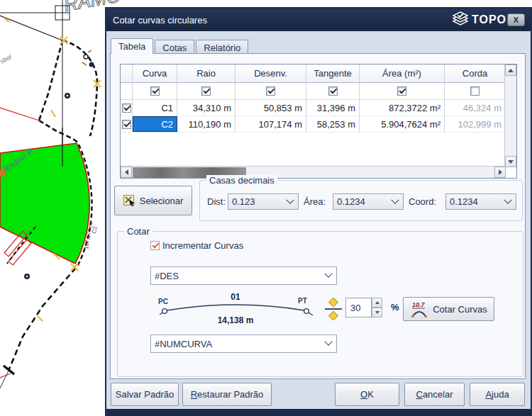 This screenshot has height=416, width=532. Describe the element at coordinates (318, 412) in the screenshot. I see `dialog-bottom-border` at that location.